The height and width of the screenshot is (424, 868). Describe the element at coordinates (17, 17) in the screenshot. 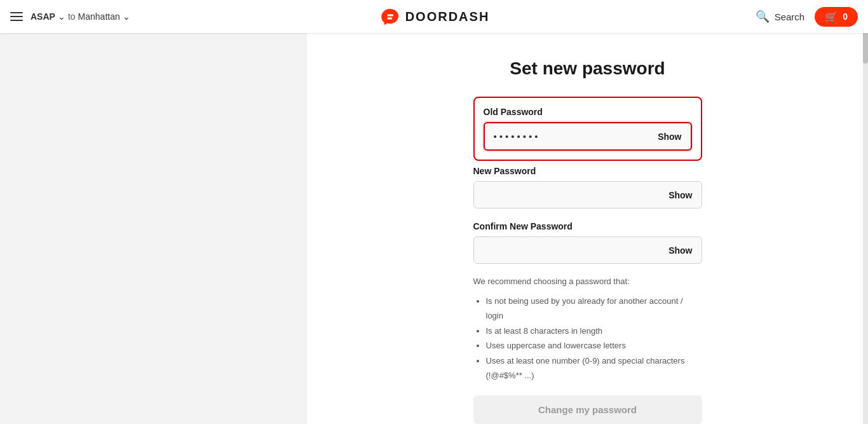

I see `hamburger-menu-icon` at that location.